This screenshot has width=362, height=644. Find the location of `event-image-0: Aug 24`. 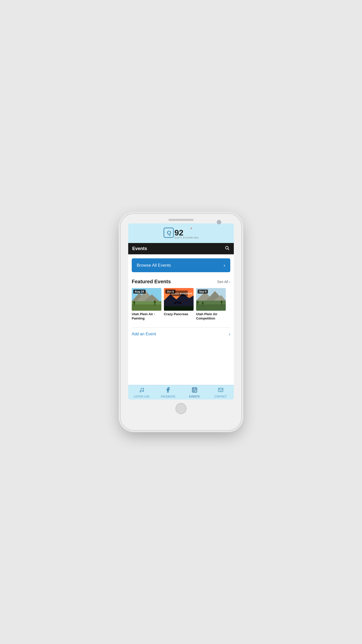

event-image-0: Aug 24 is located at coordinates (147, 299).